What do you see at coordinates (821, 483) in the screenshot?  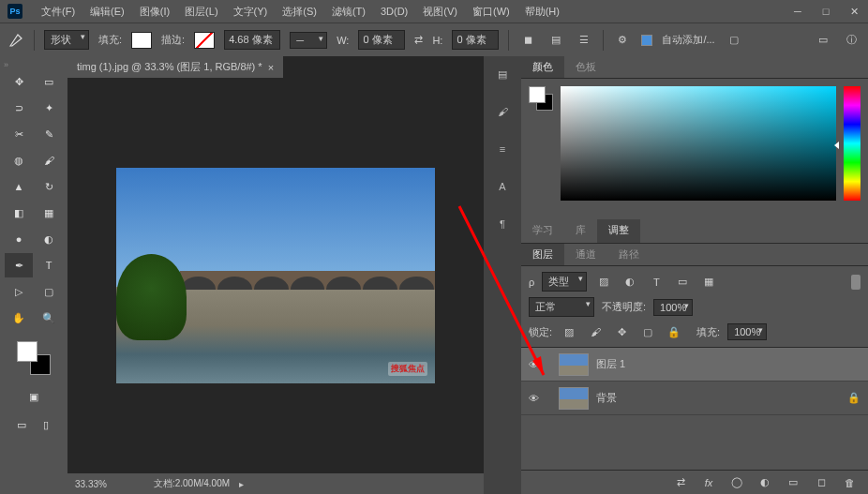 I see `new-layer-icon: ◻` at bounding box center [821, 483].